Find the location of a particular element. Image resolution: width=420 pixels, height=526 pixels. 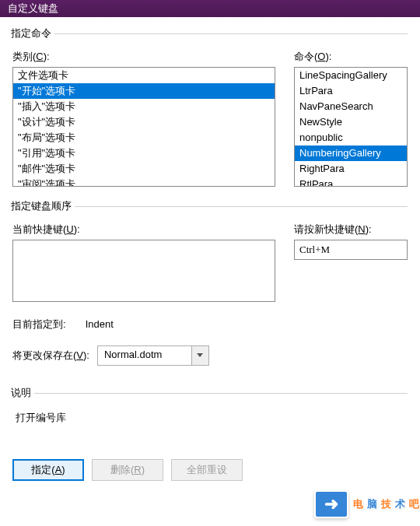

current-keys-listbox is located at coordinates (144, 271).